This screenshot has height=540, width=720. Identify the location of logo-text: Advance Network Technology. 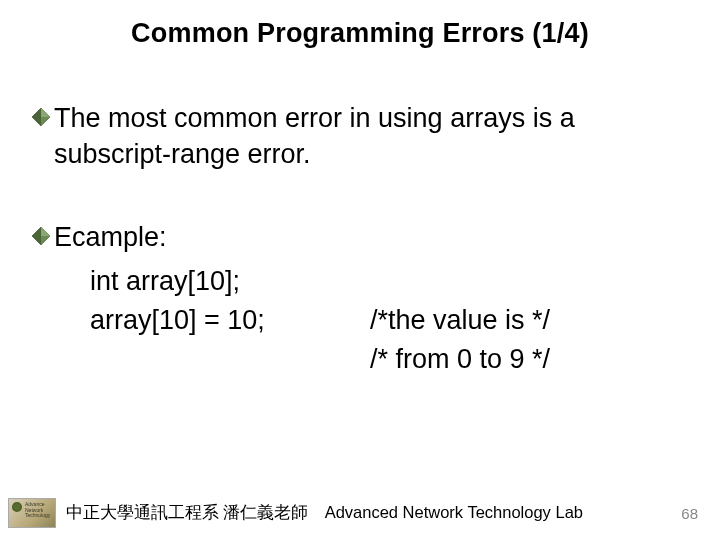
(38, 510).